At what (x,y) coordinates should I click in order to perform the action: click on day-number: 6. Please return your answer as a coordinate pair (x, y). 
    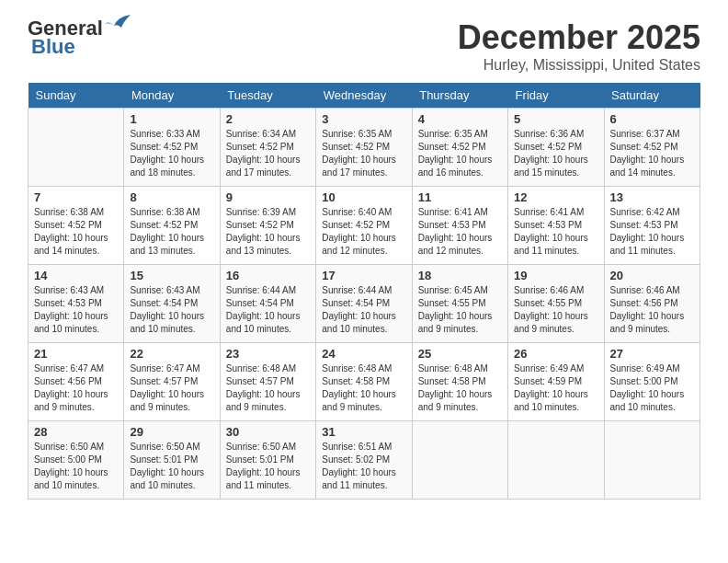
    Looking at the image, I should click on (653, 120).